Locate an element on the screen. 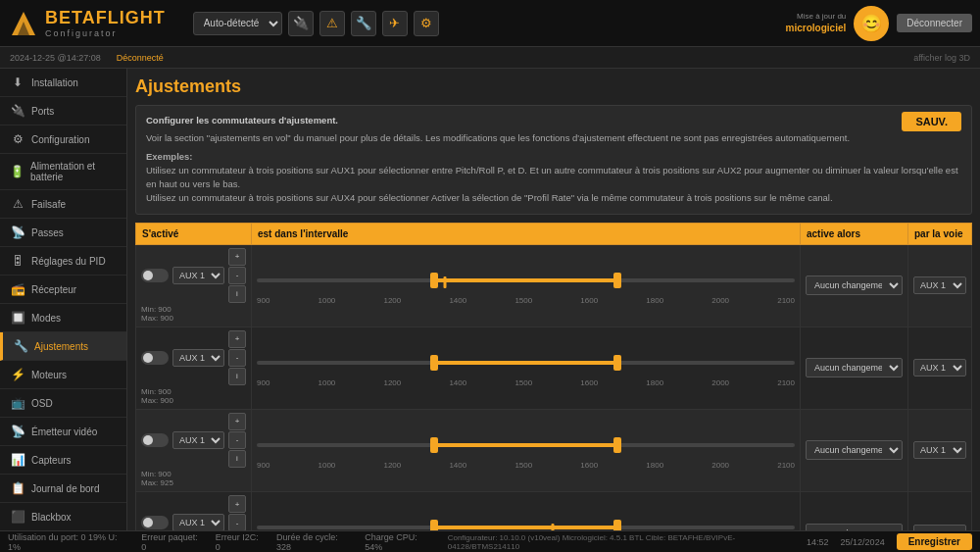  port-selector: Auto-détecté is located at coordinates (237, 24).